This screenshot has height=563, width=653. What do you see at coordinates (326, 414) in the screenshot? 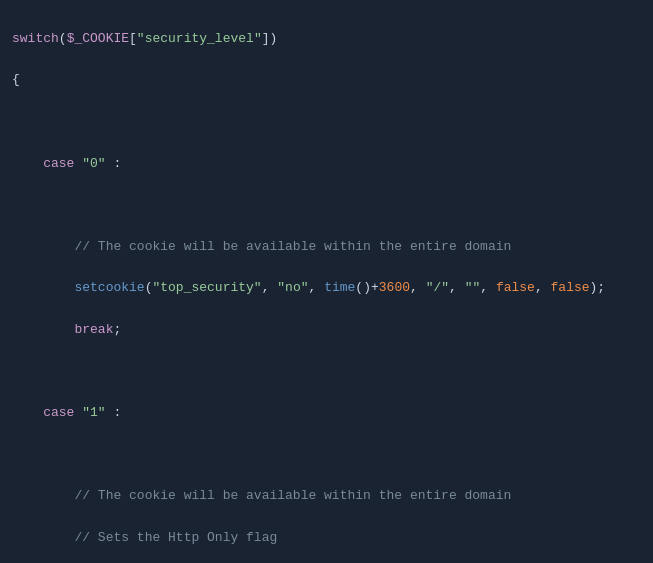
I see `line-10: case "1" :` at bounding box center [326, 414].